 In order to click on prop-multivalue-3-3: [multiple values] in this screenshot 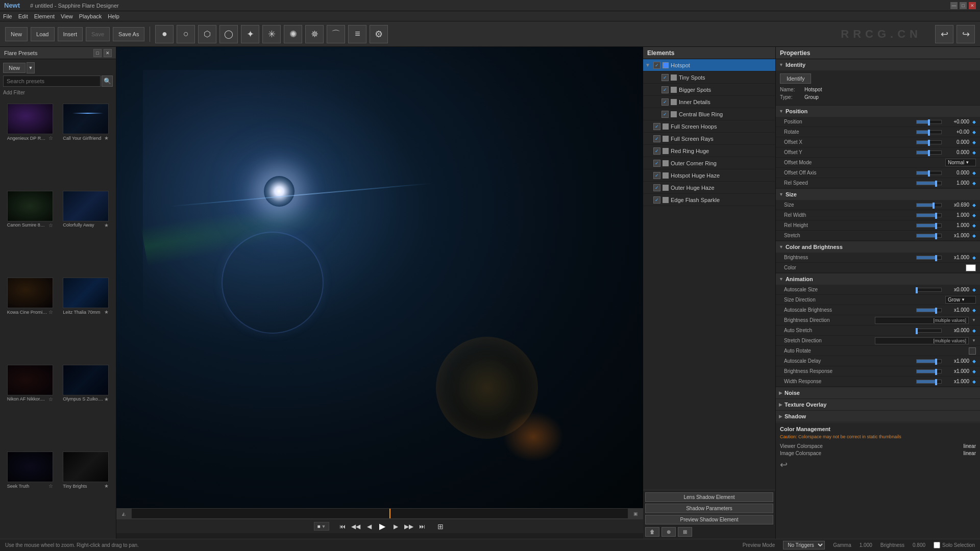, I will do `click(922, 320)`.